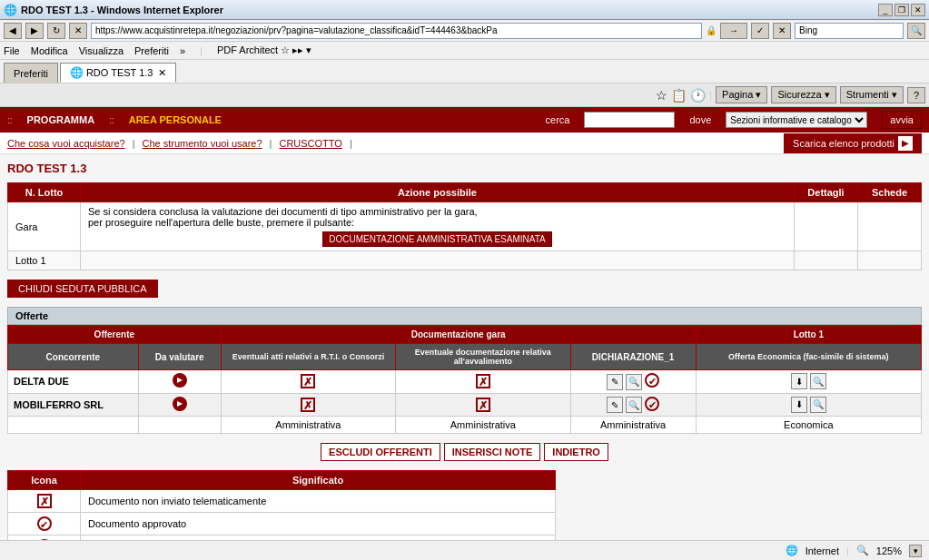 Image resolution: width=929 pixels, height=560 pixels. What do you see at coordinates (885, 10) in the screenshot?
I see `minimize-button: _` at bounding box center [885, 10].